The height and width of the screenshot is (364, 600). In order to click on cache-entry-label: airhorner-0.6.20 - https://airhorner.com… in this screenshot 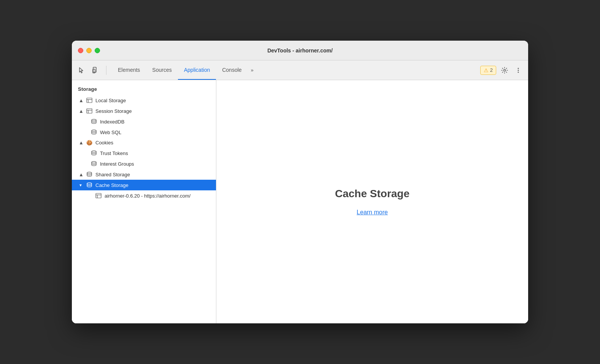, I will do `click(148, 196)`.